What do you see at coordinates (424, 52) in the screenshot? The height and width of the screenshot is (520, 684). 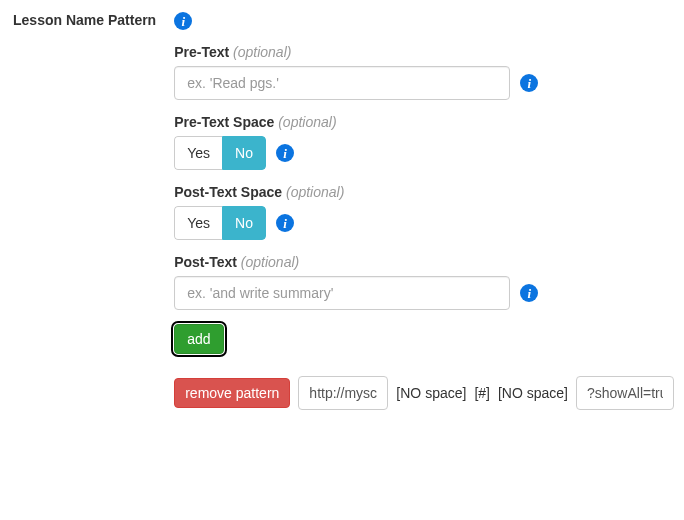 I see `pre-text-label: Pre-Text (optional)` at bounding box center [424, 52].